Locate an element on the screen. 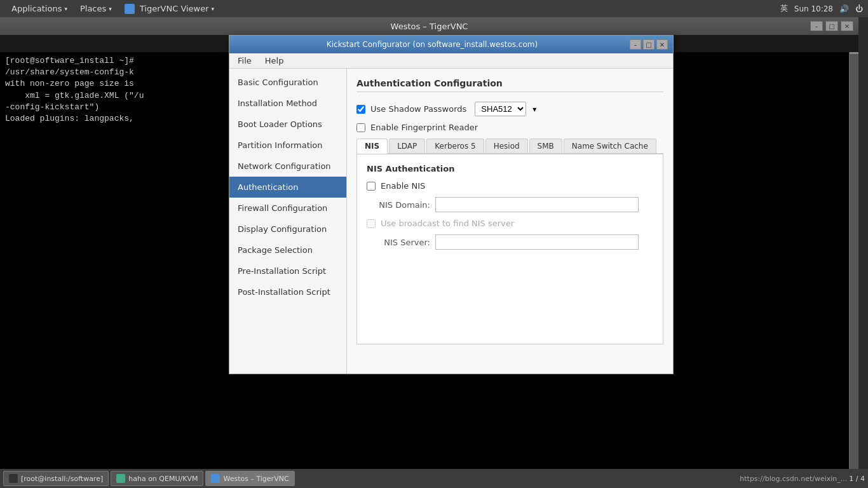  content-title: Authentication Configuration is located at coordinates (510, 85).